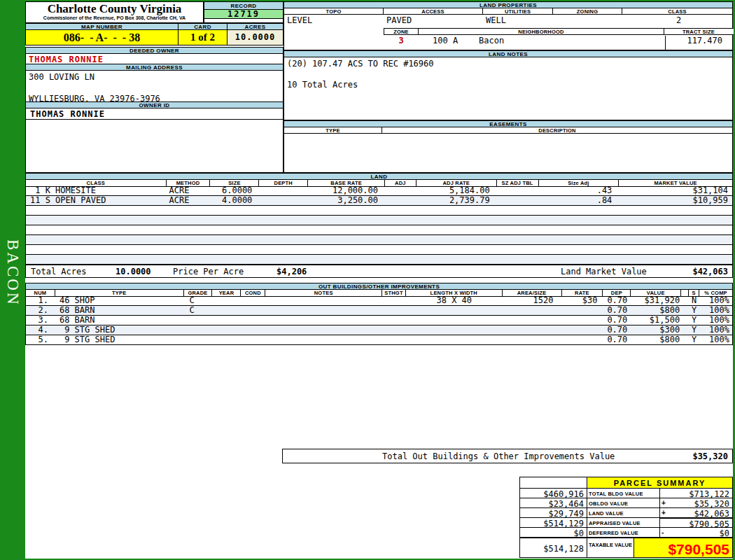  What do you see at coordinates (508, 63) in the screenshot?
I see `land-note-line1: (20) 107.47 ACS TO REC #16960` at bounding box center [508, 63].